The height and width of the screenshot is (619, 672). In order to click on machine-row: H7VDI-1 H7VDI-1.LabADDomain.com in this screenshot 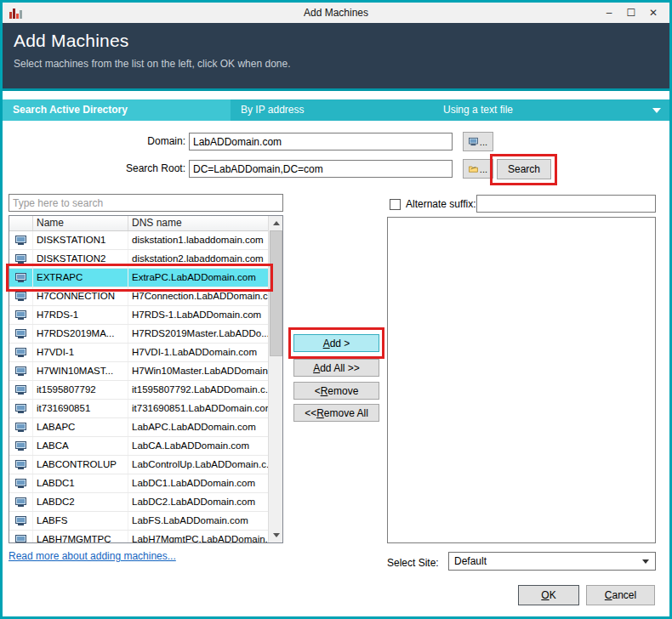, I will do `click(139, 353)`.